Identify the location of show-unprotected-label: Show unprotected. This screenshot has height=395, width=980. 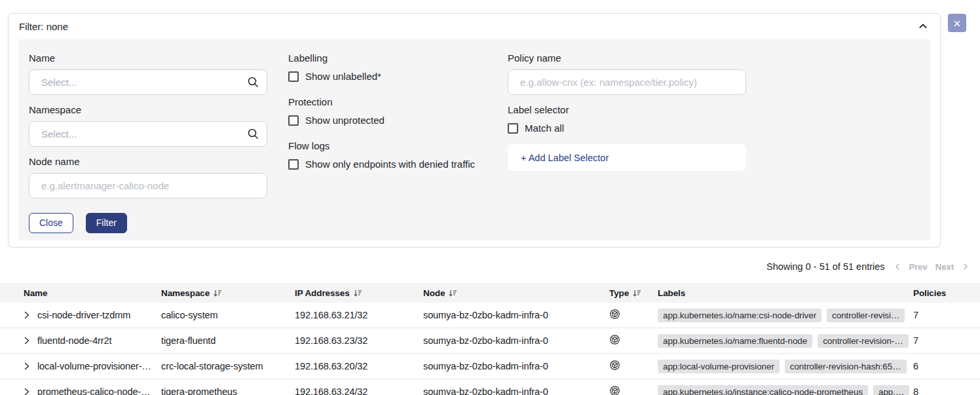
(345, 121).